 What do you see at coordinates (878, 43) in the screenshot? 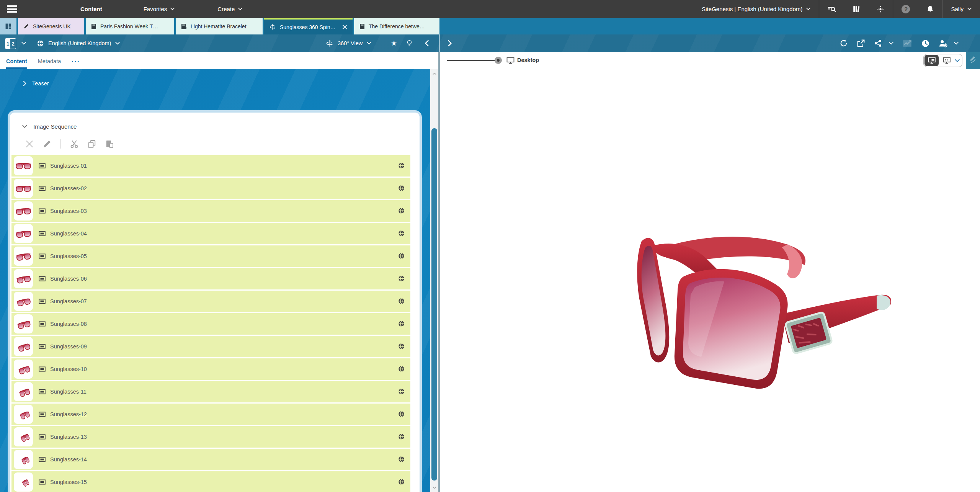
I see `share-button` at bounding box center [878, 43].